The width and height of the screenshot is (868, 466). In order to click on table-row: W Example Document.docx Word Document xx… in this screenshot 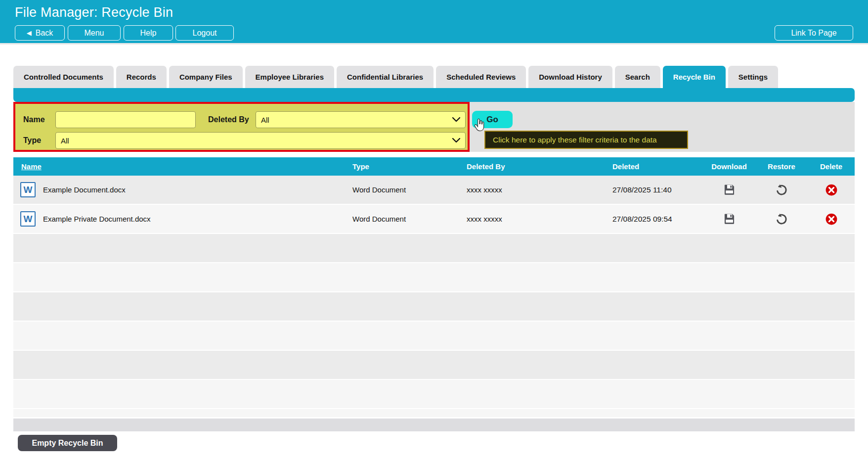, I will do `click(434, 190)`.